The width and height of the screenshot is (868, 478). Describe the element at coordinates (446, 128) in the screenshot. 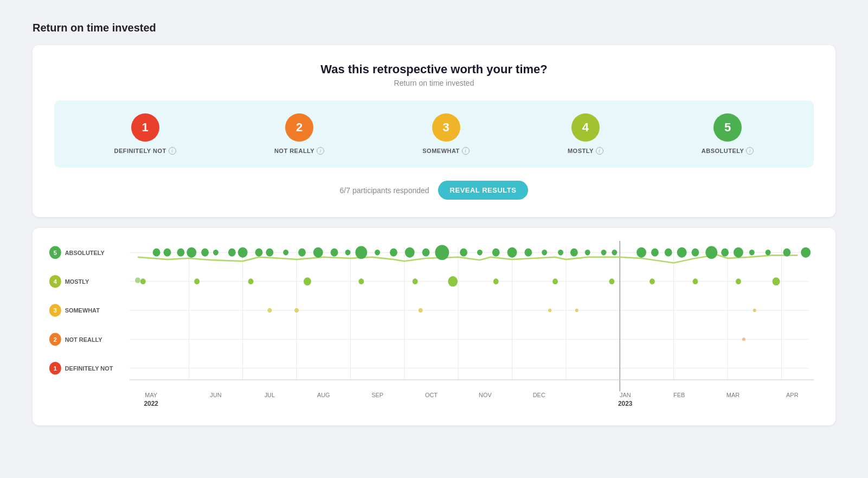

I see `option-badge-3: 3` at that location.